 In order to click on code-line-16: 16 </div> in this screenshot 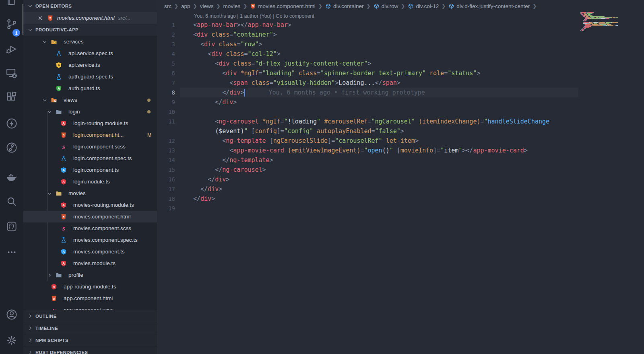, I will do `click(400, 179)`.